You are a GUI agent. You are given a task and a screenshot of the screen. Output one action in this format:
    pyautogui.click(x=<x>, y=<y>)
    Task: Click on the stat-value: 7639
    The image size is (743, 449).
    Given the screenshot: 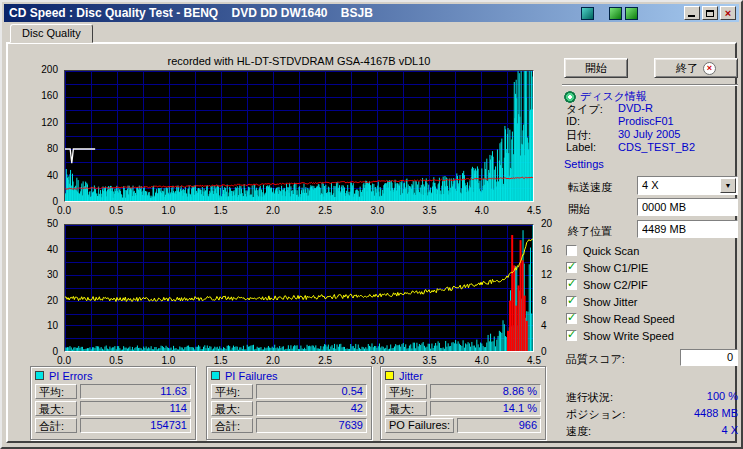 What is the action you would take?
    pyautogui.click(x=312, y=426)
    